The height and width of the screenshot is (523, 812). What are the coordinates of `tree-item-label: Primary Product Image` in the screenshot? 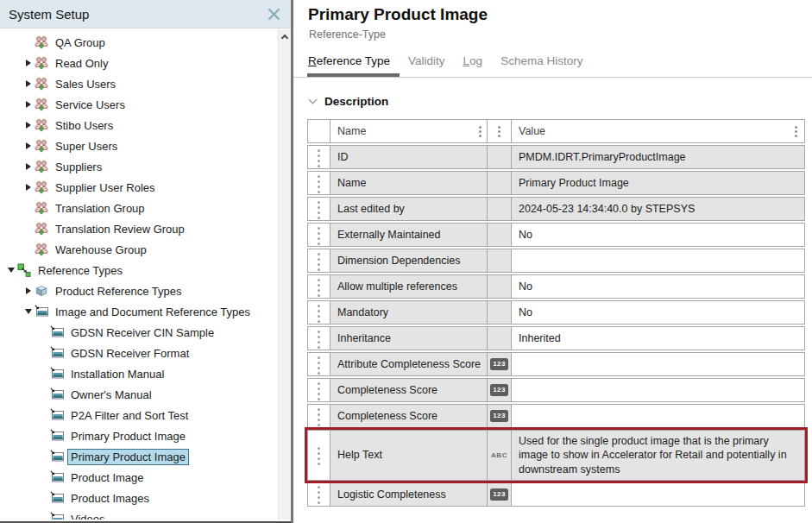 It's located at (128, 437).